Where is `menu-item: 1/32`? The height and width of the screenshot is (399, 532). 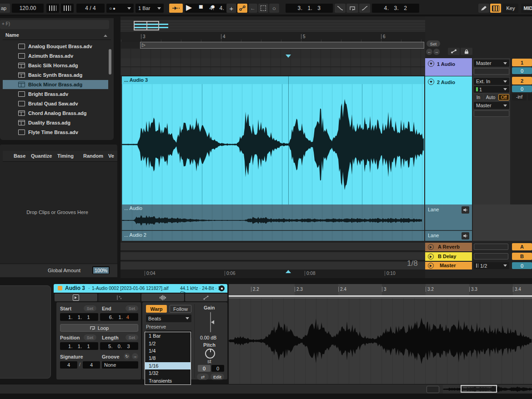
menu-item: 1/32 is located at coordinates (168, 373).